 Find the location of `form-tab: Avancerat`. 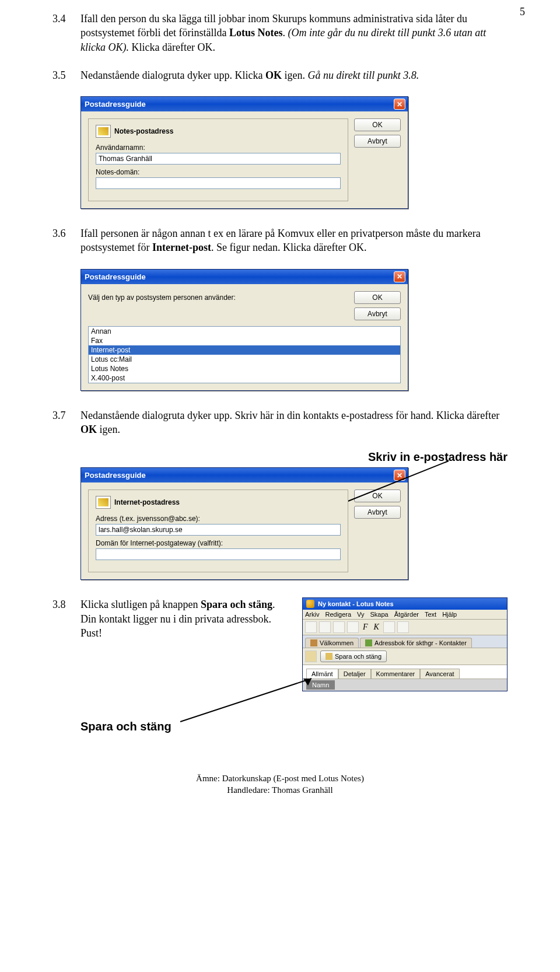

form-tab: Avancerat is located at coordinates (440, 673).